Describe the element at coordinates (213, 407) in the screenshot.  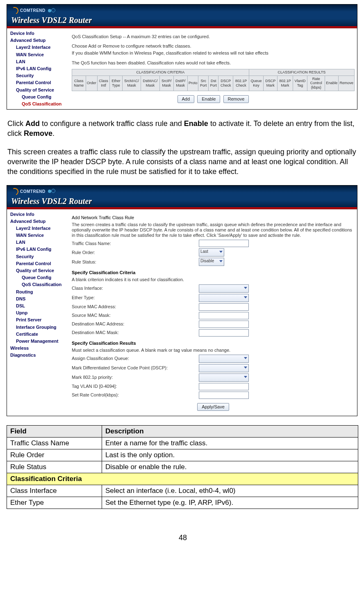
I see `apply-save-button: Apply/Save` at that location.